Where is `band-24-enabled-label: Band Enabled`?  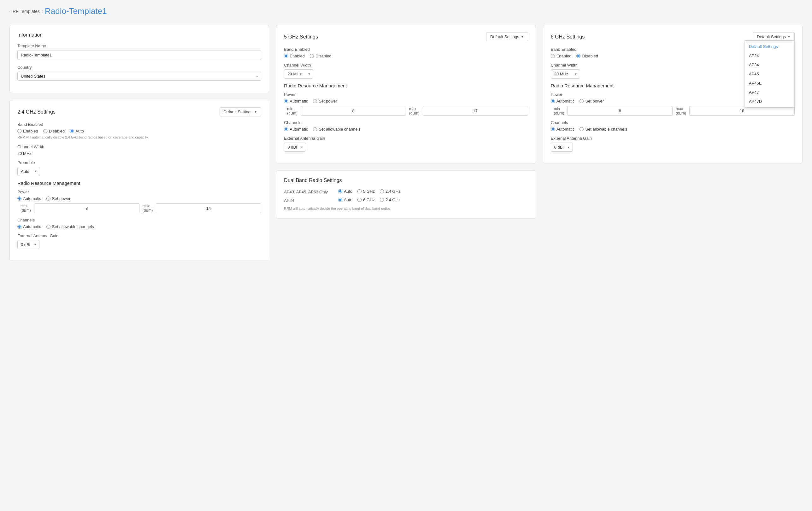
band-24-enabled-label: Band Enabled is located at coordinates (139, 124).